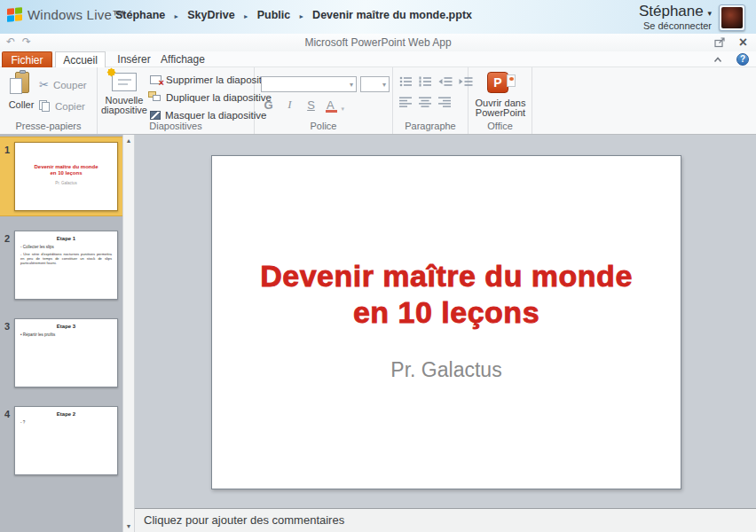  What do you see at coordinates (378, 43) in the screenshot?
I see `titlebar: ↶ ↷ Microsoft PowerPoint Web App ×` at bounding box center [378, 43].